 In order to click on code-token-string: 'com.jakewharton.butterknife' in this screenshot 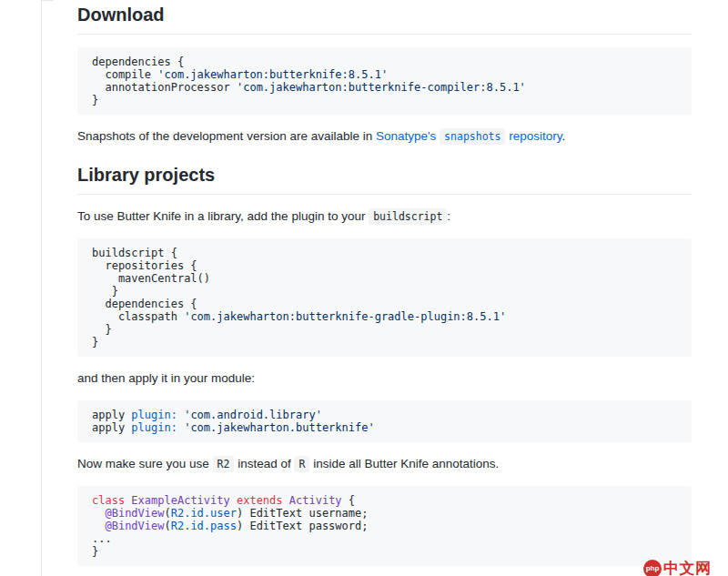, I will do `click(279, 428)`.